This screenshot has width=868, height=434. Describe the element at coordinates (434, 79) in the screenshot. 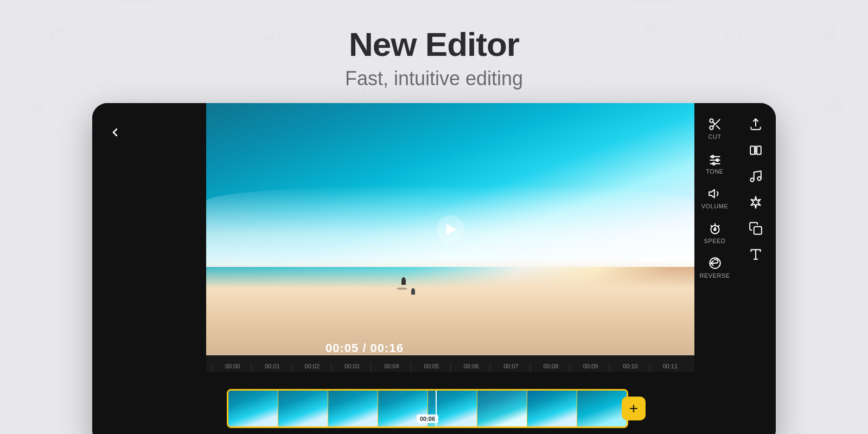

I see `page-subtitle: Fast, intuitive editing` at that location.